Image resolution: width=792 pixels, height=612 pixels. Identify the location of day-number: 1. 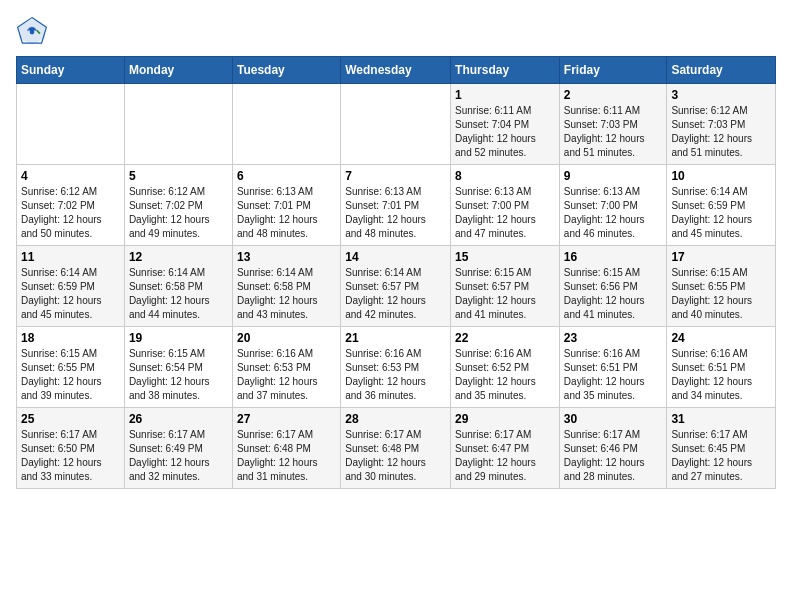
(505, 95).